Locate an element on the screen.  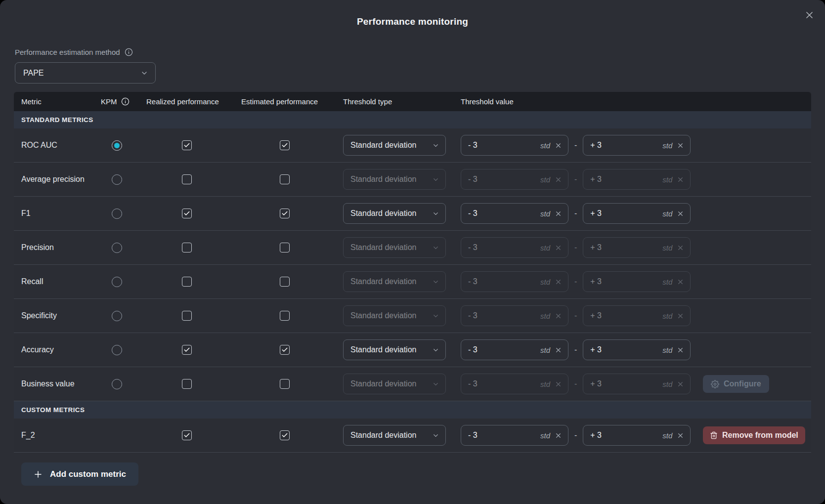
add-custom-metric-label: Add custom metric is located at coordinates (88, 474).